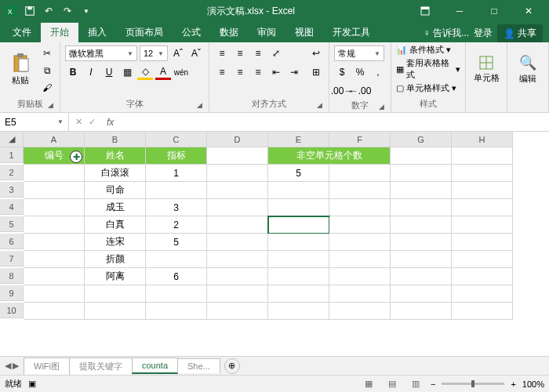 Image resolution: width=549 pixels, height=392 pixels. Describe the element at coordinates (238, 191) in the screenshot. I see `cell-D3` at that location.